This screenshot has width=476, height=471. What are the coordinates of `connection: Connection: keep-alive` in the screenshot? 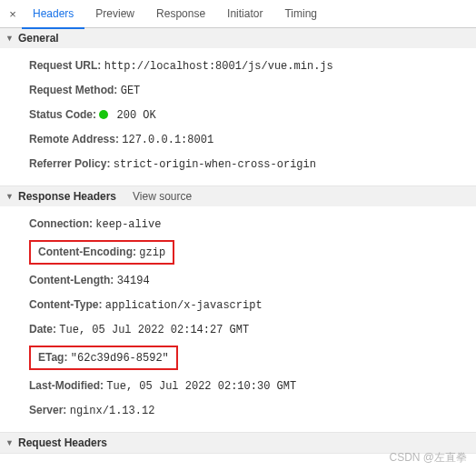 It's located at (246, 224).